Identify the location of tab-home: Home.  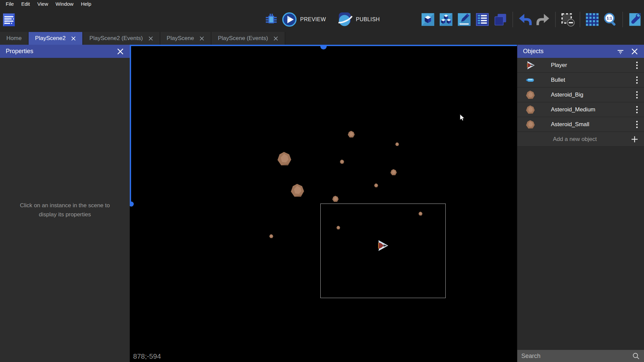
(14, 38).